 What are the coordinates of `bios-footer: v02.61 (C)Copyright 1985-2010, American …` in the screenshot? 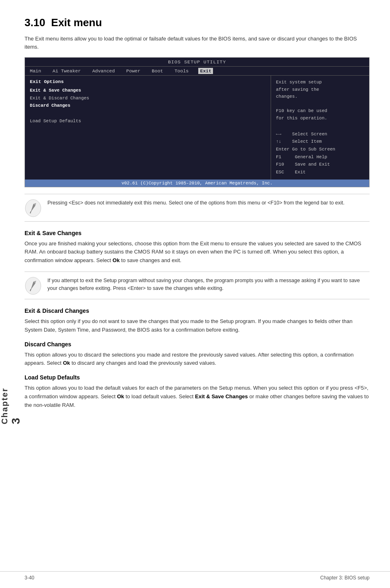 It's located at (197, 183).